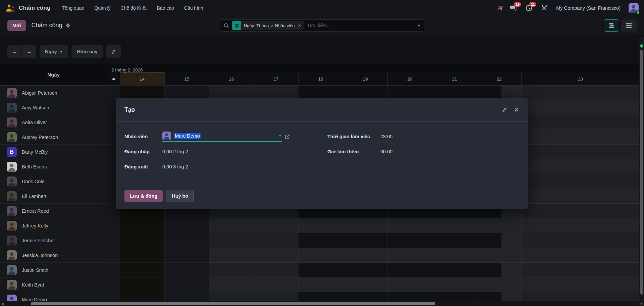 This screenshot has height=306, width=644. What do you see at coordinates (611, 26) in the screenshot?
I see `gantt-view-button` at bounding box center [611, 26].